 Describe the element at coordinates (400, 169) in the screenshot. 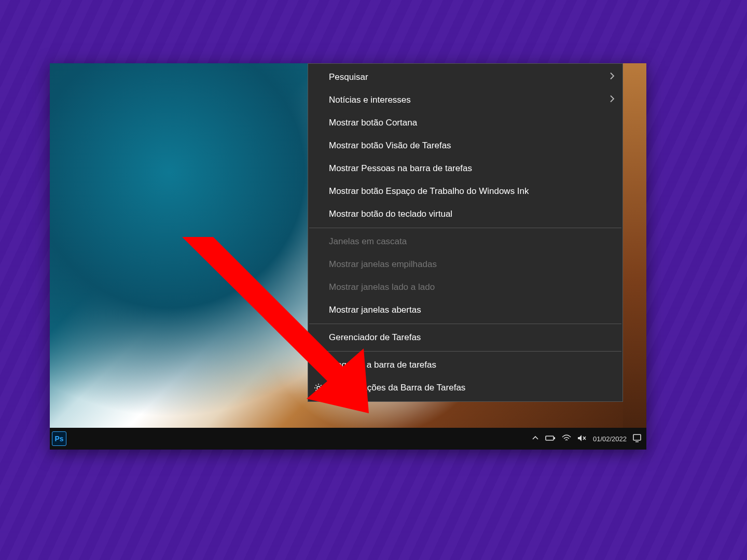

I see `menu-item-label: Mostrar Pessoas na barra de tarefas` at that location.